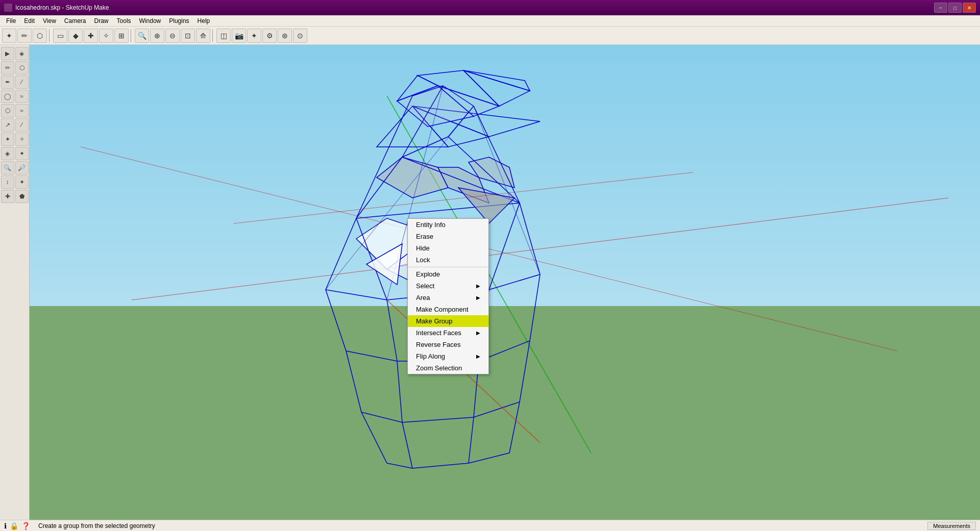  I want to click on menu-item-tools: Tools, so click(124, 21).